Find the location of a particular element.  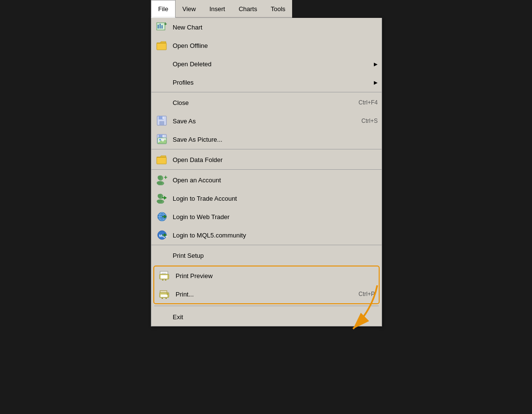

save-as-icon is located at coordinates (162, 121).